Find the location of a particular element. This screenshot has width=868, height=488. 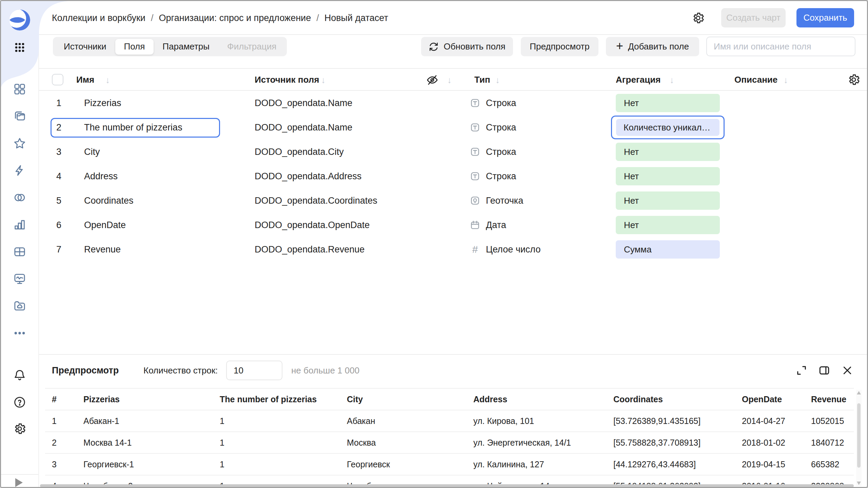

select-all-checkbox is located at coordinates (58, 80).